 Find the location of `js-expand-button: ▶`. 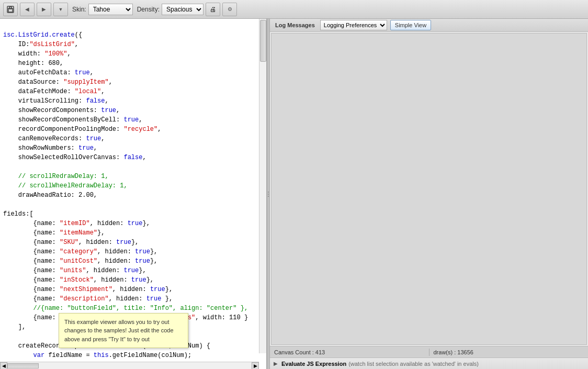

js-expand-button: ▶ is located at coordinates (276, 364).